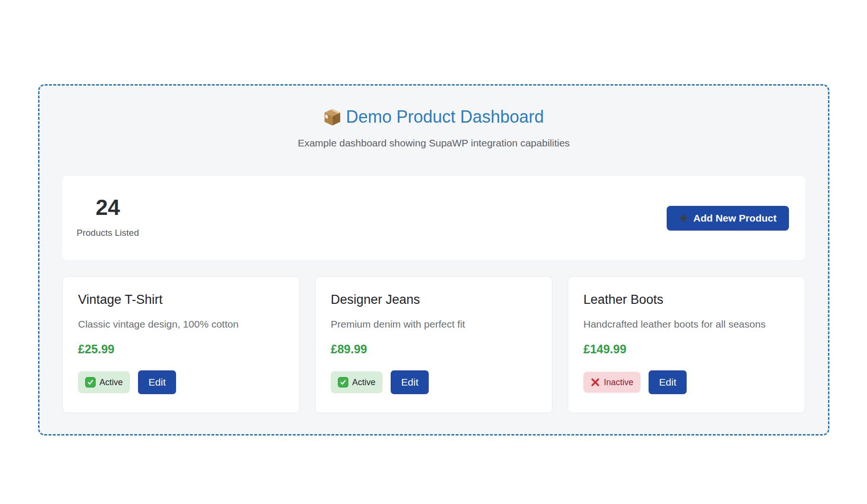 This screenshot has width=867, height=504. Describe the element at coordinates (728, 218) in the screenshot. I see `add-new-product-button: Add New Product` at that location.